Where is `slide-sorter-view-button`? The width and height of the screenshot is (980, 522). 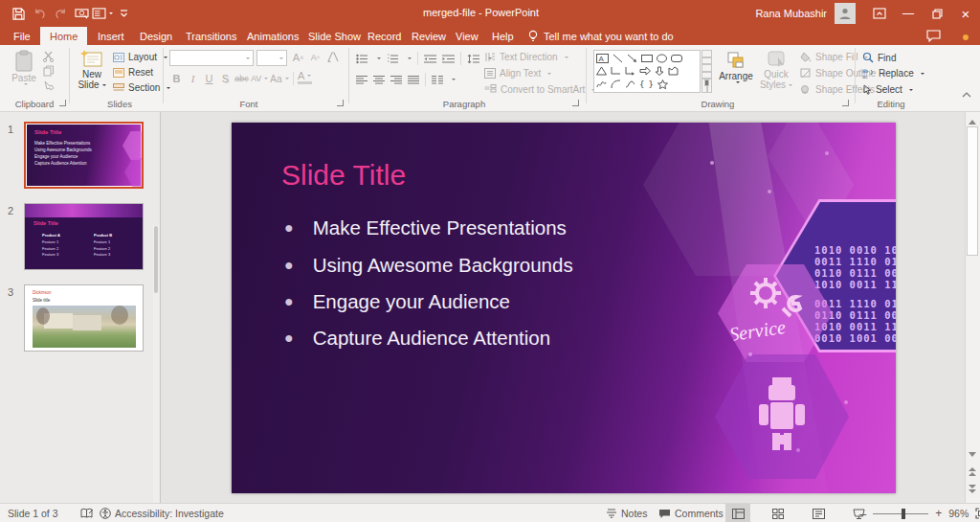
slide-sorter-view-button is located at coordinates (778, 513).